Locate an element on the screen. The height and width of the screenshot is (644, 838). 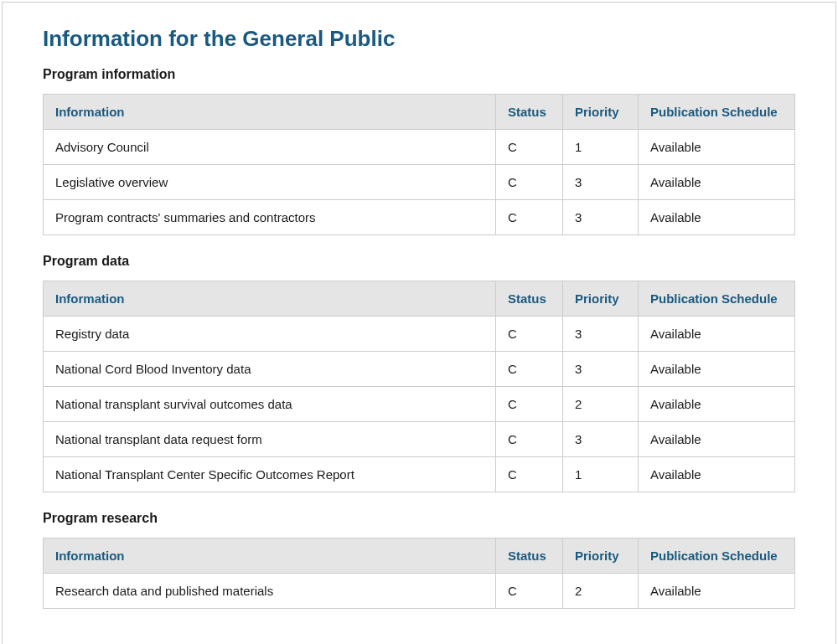
table-row: Registry dataC3Available is located at coordinates (419, 334).